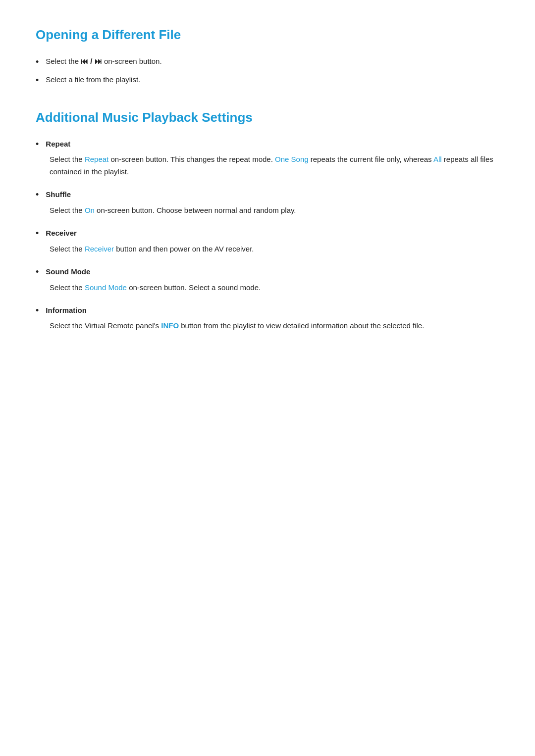  I want to click on highlight-all: All, so click(438, 159).